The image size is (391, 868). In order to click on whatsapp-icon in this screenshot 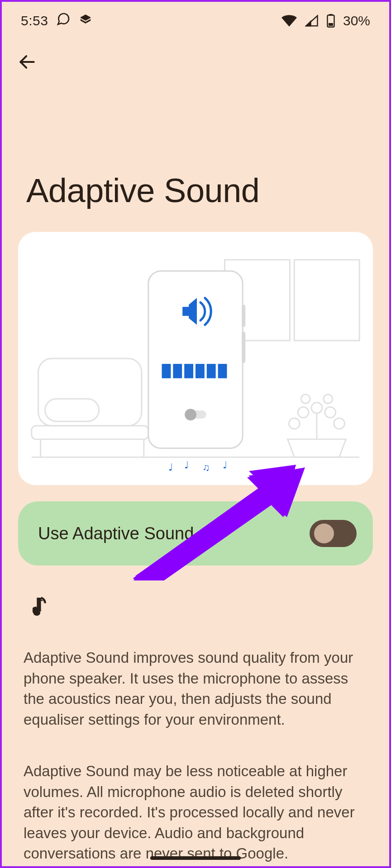, I will do `click(63, 21)`.